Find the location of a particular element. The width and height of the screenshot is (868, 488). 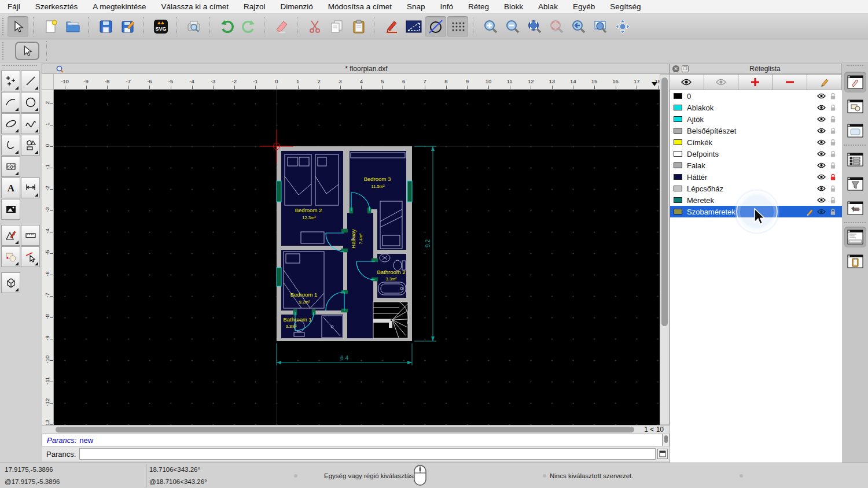

dock-clipboard-widget-button is located at coordinates (855, 261).